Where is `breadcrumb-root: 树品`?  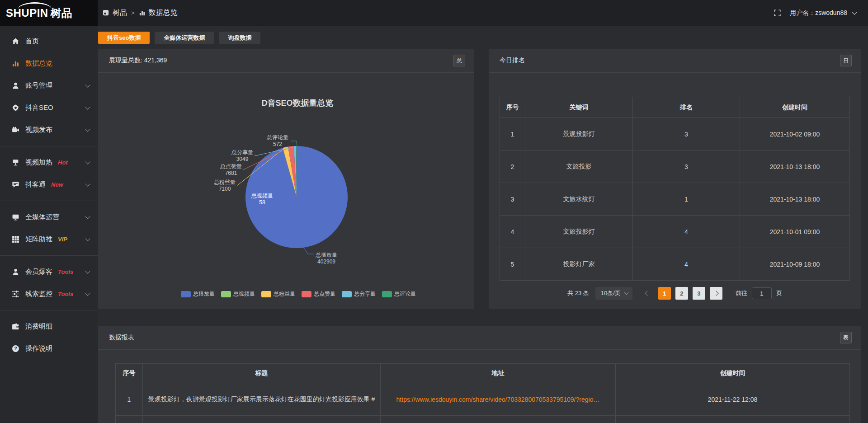 breadcrumb-root: 树品 is located at coordinates (120, 13).